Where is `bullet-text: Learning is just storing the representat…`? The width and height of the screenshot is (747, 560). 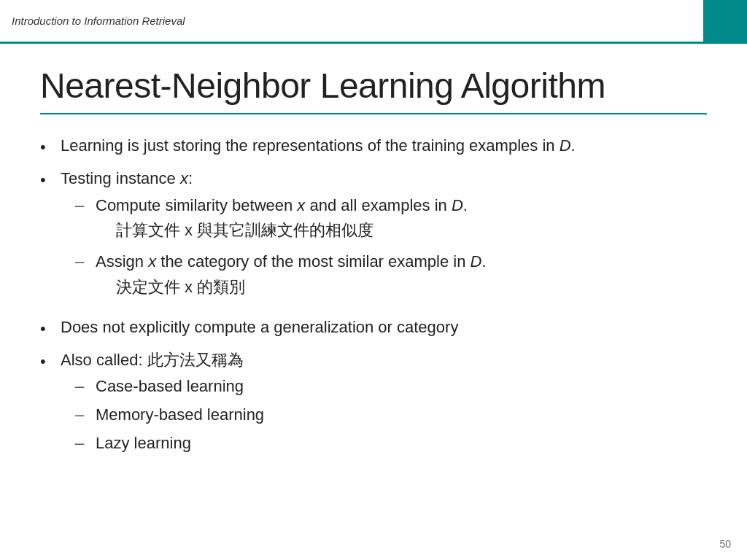 bullet-text: Learning is just storing the representat… is located at coordinates (384, 146).